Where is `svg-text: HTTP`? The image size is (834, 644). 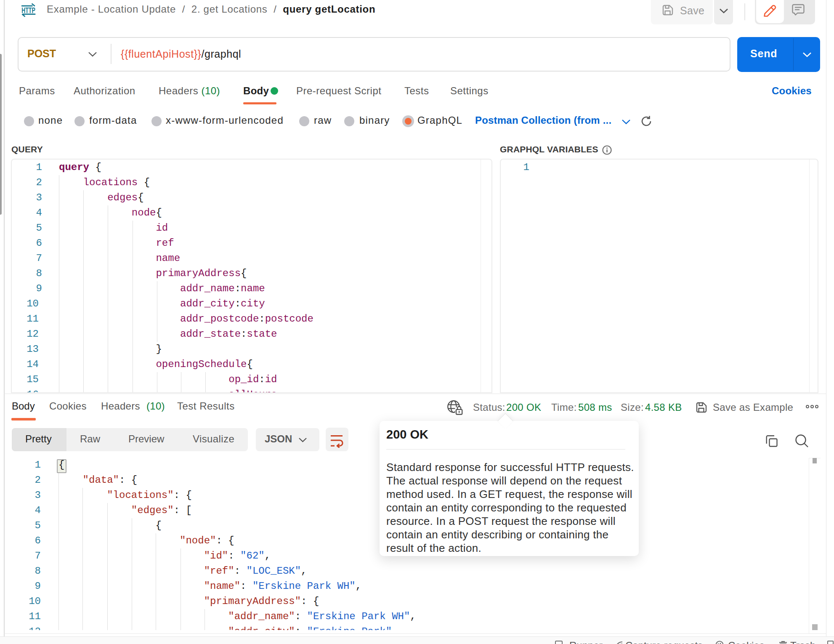 svg-text: HTTP is located at coordinates (29, 10).